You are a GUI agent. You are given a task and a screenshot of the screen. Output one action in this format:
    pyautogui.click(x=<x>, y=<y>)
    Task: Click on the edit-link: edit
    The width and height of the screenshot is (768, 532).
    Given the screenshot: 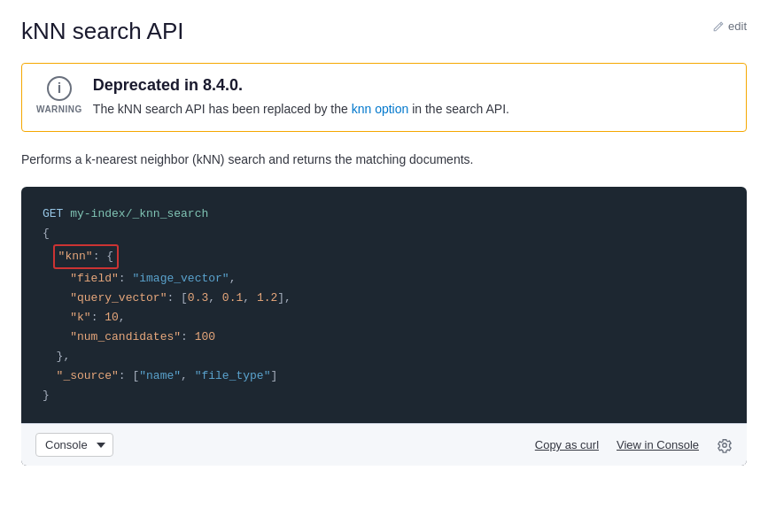 What is the action you would take?
    pyautogui.click(x=730, y=27)
    